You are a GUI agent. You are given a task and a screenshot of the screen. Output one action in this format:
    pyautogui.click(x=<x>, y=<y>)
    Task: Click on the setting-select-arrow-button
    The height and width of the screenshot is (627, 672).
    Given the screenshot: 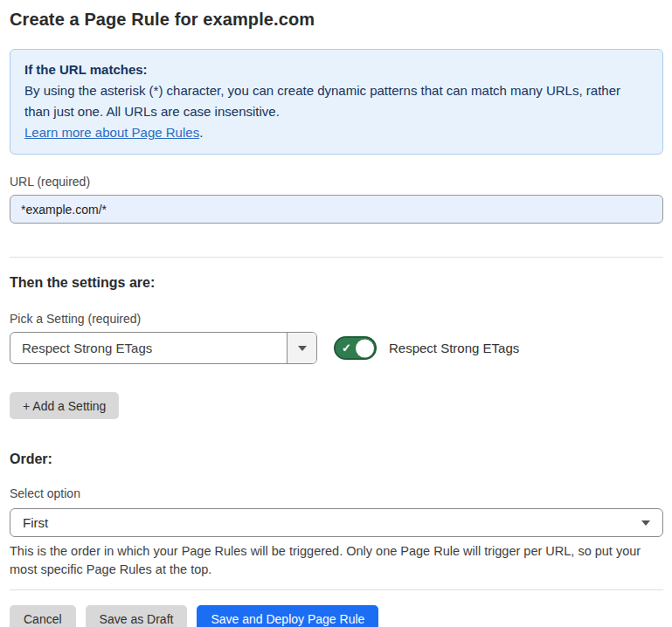 What is the action you would take?
    pyautogui.click(x=301, y=348)
    